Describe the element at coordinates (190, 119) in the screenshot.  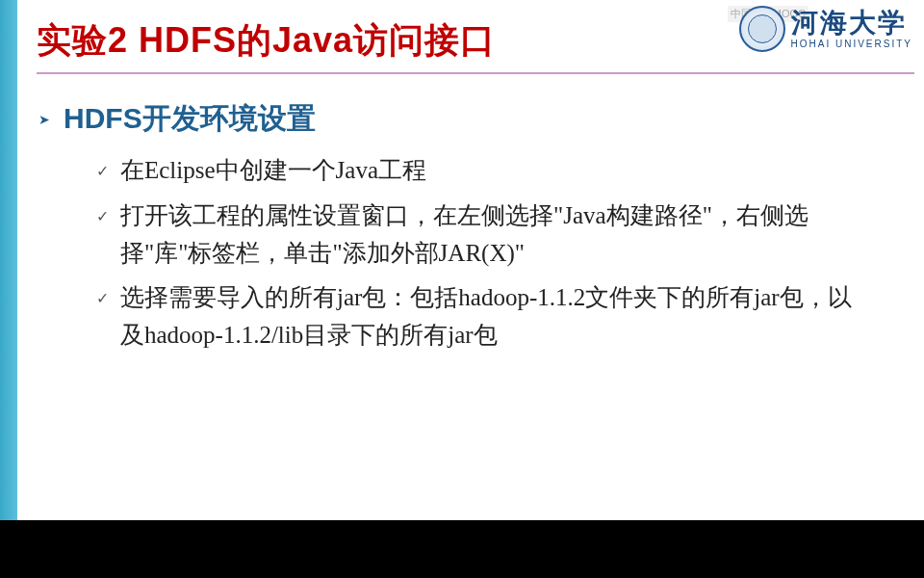
I see `section-heading: HDFS开发环境设置` at that location.